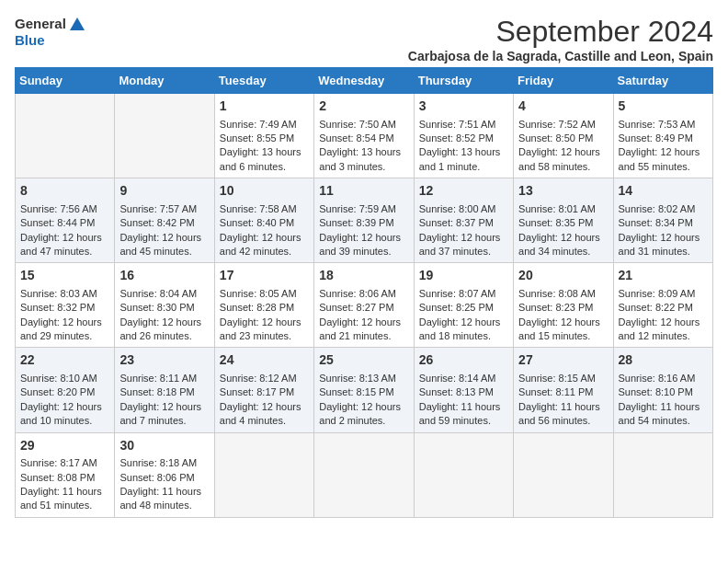 The image size is (728, 563). I want to click on day-number: 12, so click(463, 191).